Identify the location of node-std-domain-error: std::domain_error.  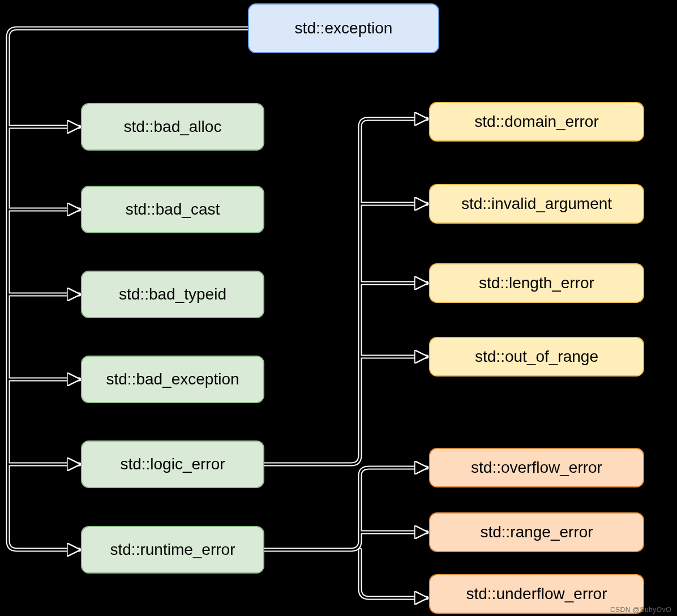
(537, 122).